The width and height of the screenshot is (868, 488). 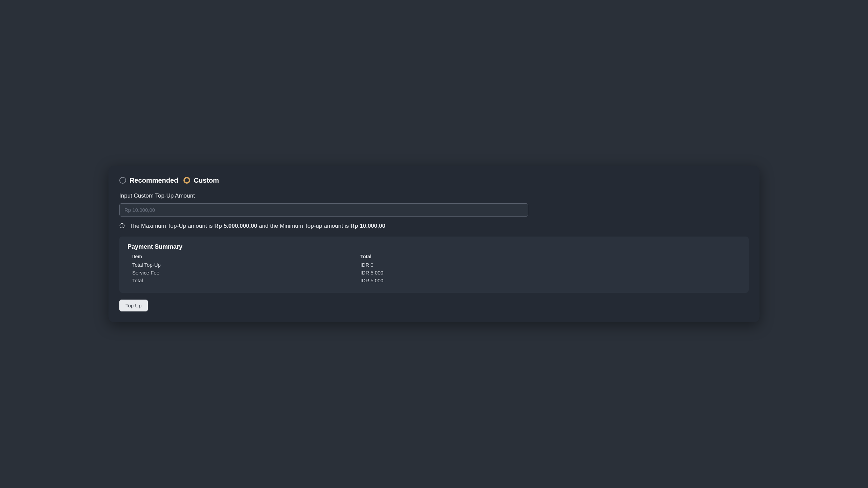 What do you see at coordinates (123, 180) in the screenshot?
I see `radio-unchecked-icon` at bounding box center [123, 180].